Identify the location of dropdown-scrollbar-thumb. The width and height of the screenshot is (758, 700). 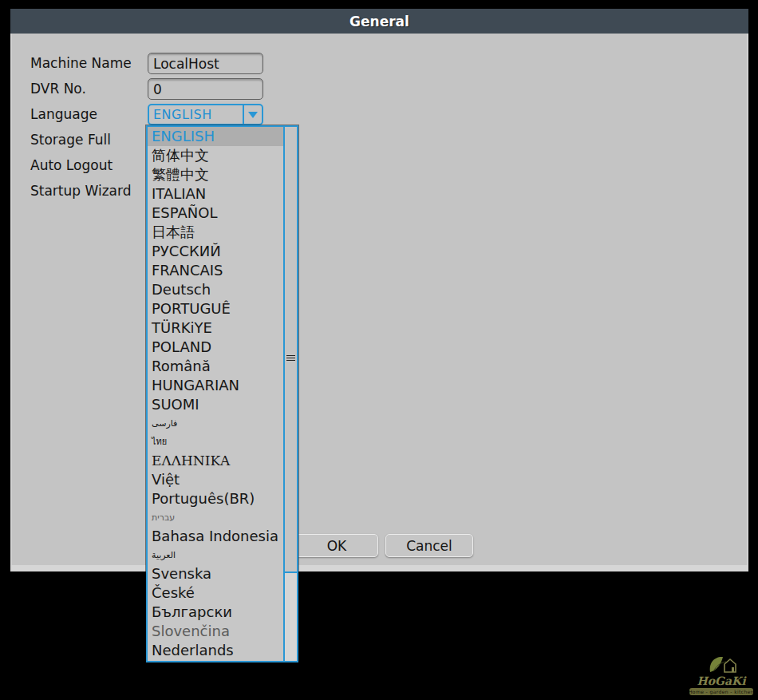
(290, 350).